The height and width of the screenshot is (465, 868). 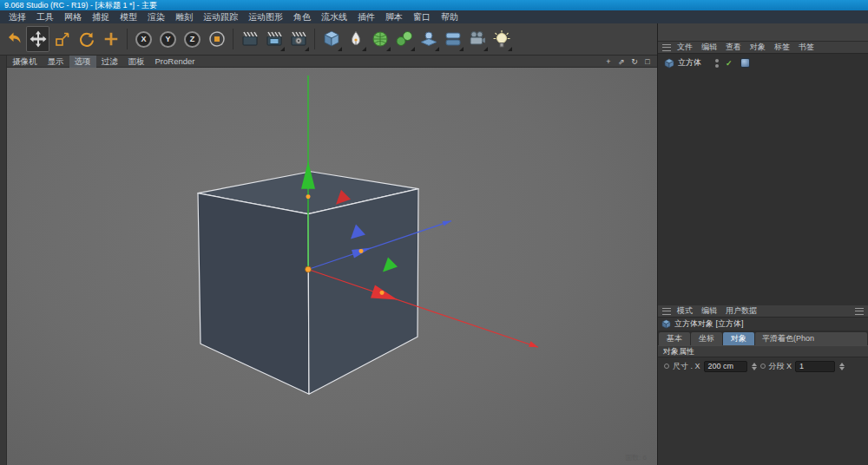 What do you see at coordinates (233, 39) in the screenshot?
I see `toolbar-separator` at bounding box center [233, 39].